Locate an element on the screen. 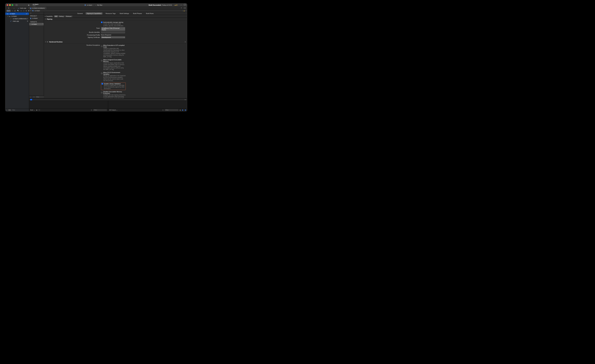 This screenshot has height=364, width=595. hardened-runtime-icon: ⛨ is located at coordinates (48, 42).